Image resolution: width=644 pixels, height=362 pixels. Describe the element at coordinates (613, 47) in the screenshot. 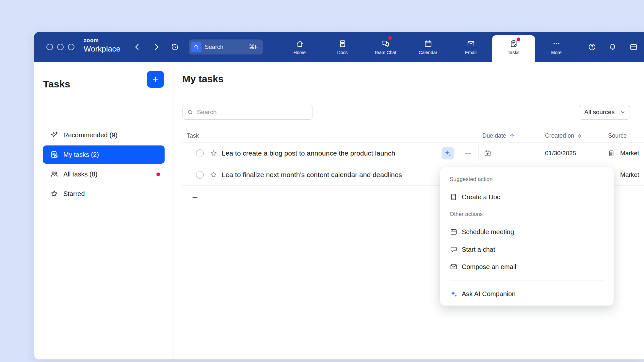

I see `notifications-button` at that location.